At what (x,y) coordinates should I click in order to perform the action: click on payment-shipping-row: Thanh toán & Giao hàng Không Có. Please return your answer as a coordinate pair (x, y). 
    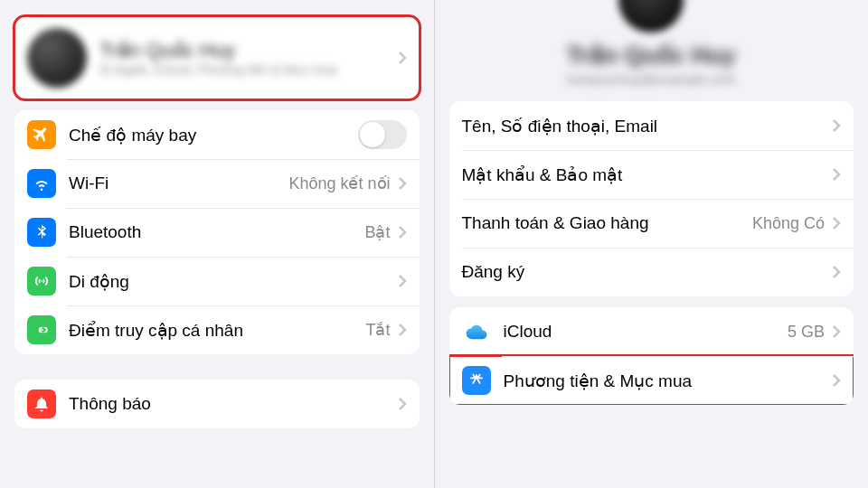
    Looking at the image, I should click on (652, 223).